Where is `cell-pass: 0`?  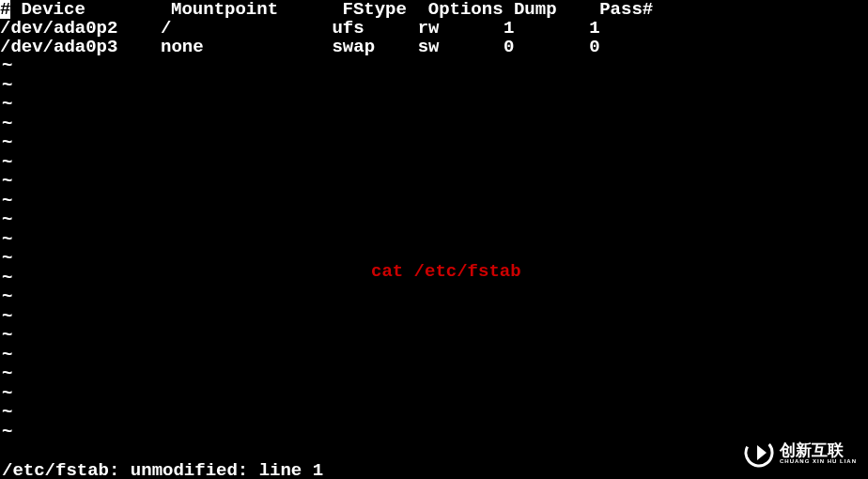 cell-pass: 0 is located at coordinates (594, 47).